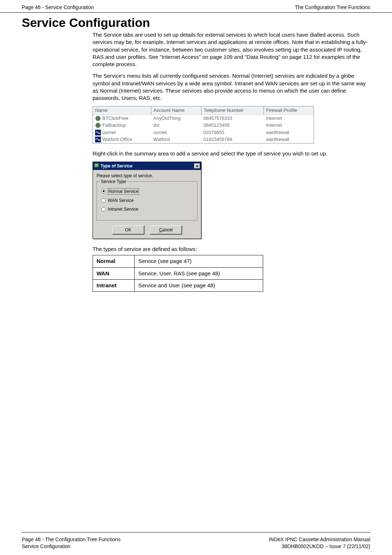 This screenshot has width=392, height=555. What do you see at coordinates (232, 87) in the screenshot?
I see `paragraph-2: The Service's menu lists all currently c…` at bounding box center [232, 87].